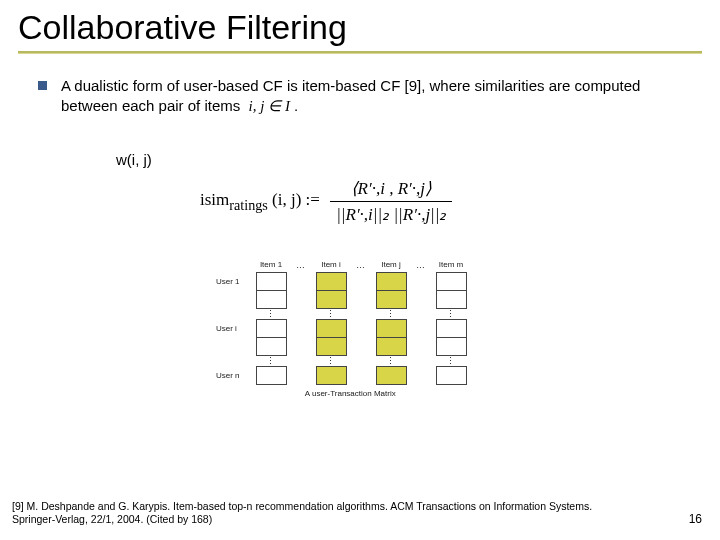 The height and width of the screenshot is (540, 720). Describe the element at coordinates (360, 52) in the screenshot. I see `title-rule` at that location.